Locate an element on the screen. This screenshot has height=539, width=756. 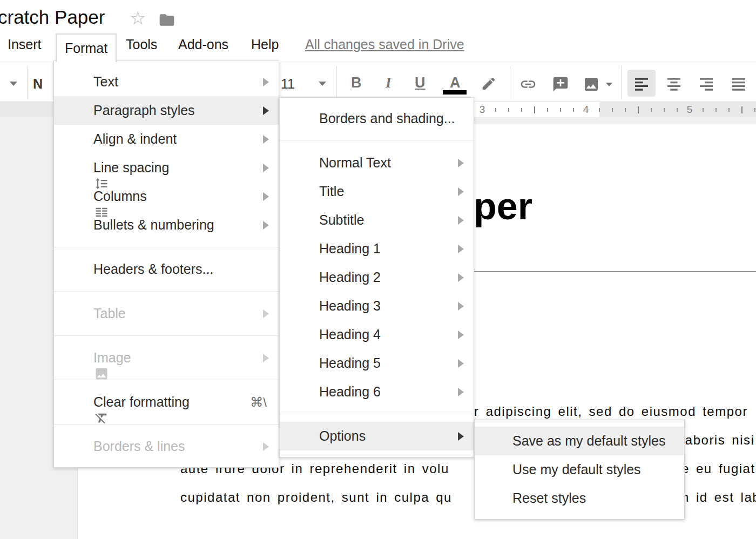
menu-format: Format is located at coordinates (86, 48).